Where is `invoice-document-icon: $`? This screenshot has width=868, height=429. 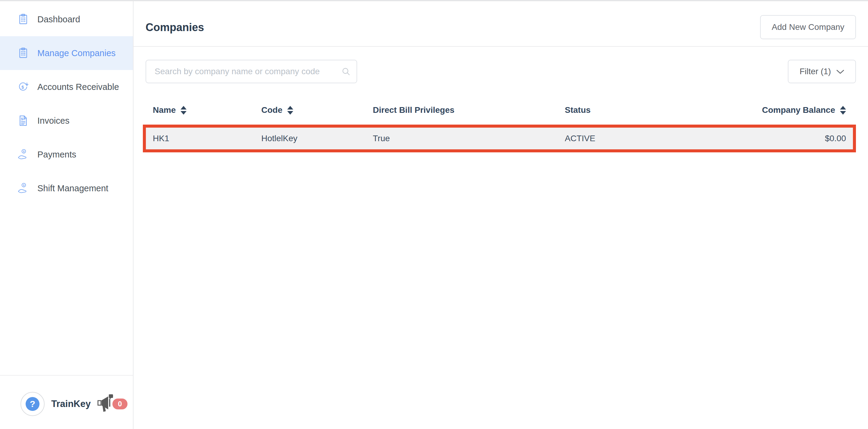 invoice-document-icon: $ is located at coordinates (23, 121).